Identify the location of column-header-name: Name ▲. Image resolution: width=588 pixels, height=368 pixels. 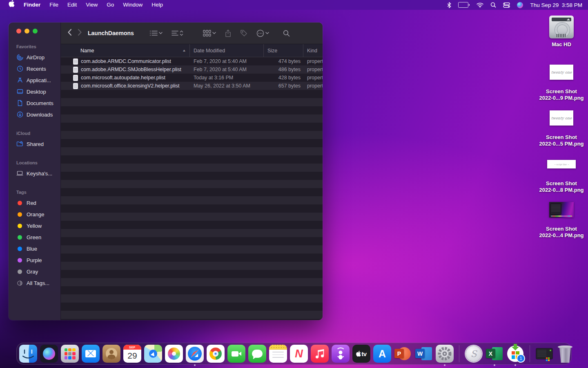
(125, 51).